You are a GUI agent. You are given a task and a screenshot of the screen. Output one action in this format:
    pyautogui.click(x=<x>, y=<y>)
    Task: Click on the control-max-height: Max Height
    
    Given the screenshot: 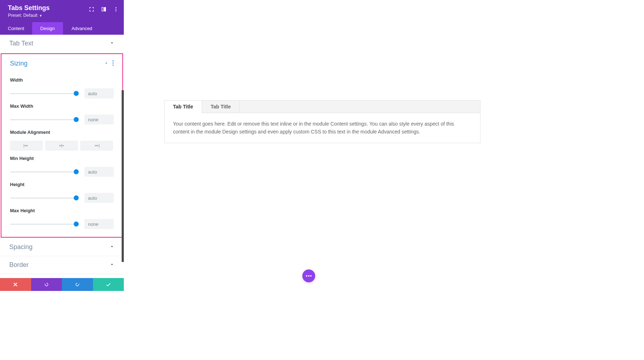 What is the action you would take?
    pyautogui.click(x=62, y=218)
    